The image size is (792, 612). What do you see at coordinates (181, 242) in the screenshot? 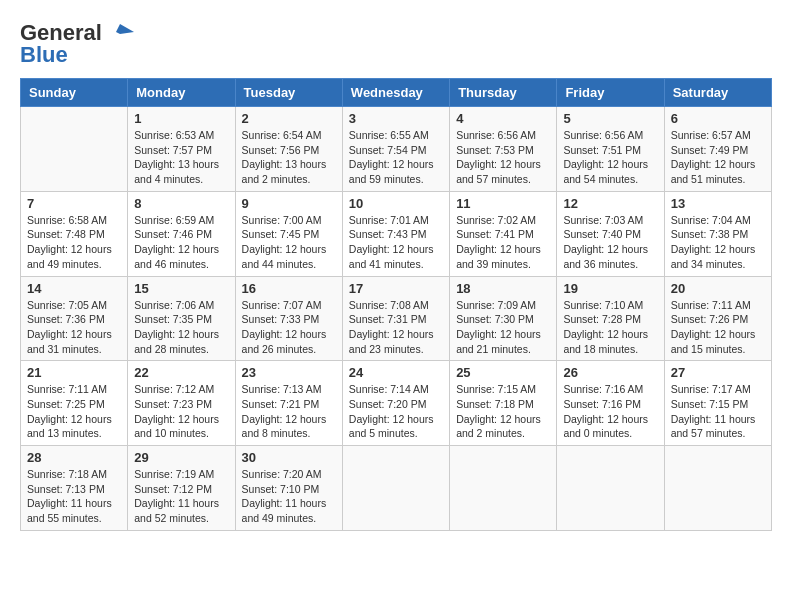
I see `day-info: Sunrise: 6:59 AM Sunset: 7:46 PM Dayligh…` at bounding box center [181, 242].